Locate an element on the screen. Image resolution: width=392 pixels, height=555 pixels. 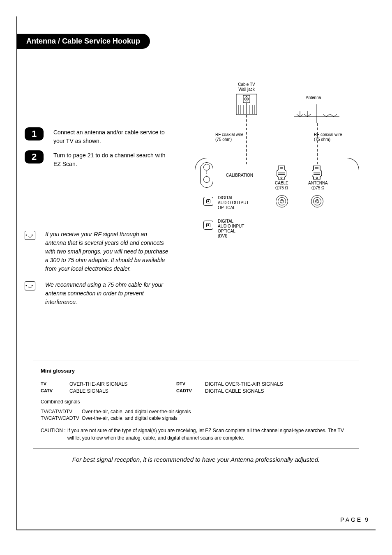
mini-glossary: Mini glossary TV OVER-THE-AIR SIGNALS DT… is located at coordinates (196, 405).